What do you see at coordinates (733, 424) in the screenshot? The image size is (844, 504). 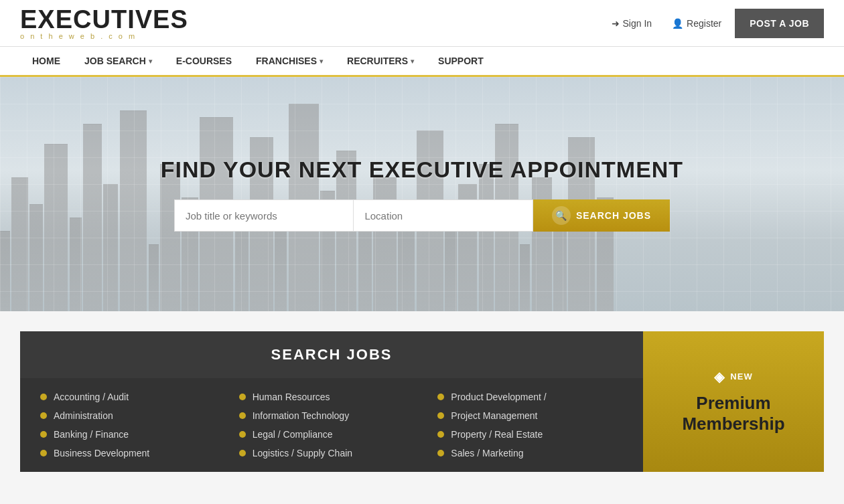 I see `premium-title-line2: Membership` at bounding box center [733, 424].